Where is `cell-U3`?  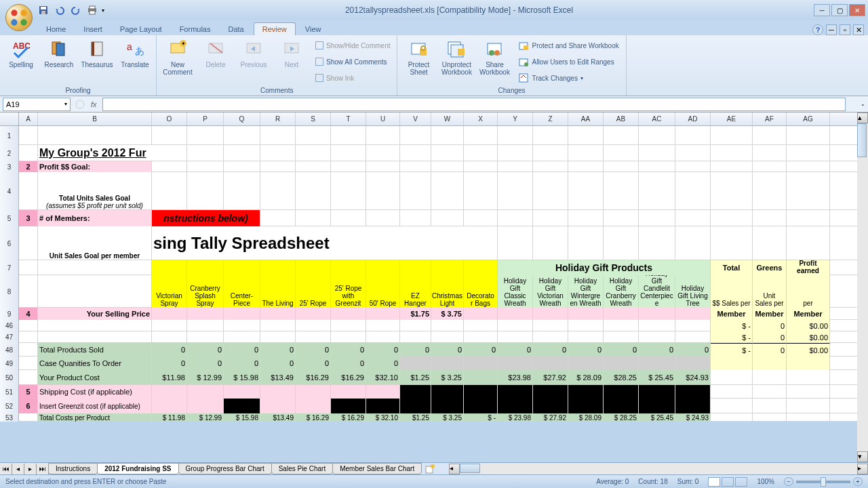 cell-U3 is located at coordinates (383, 167).